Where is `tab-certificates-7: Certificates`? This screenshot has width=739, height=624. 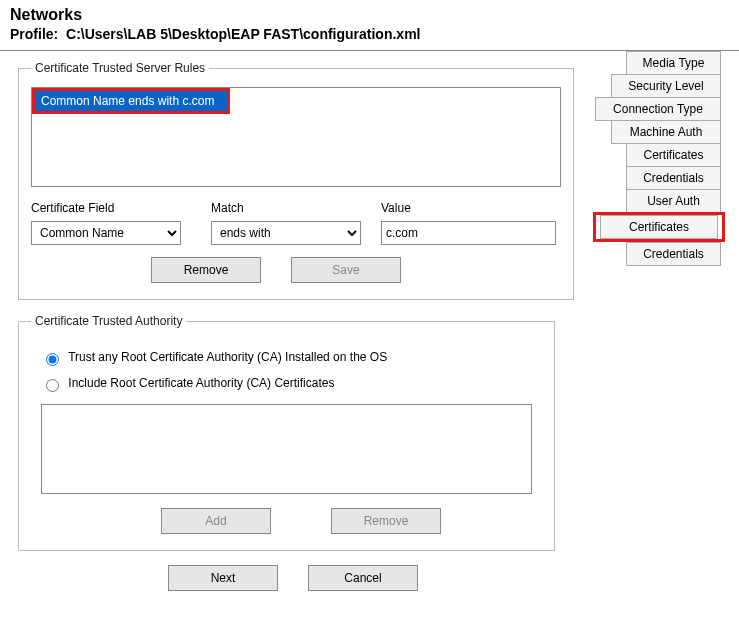
tab-certificates-7: Certificates is located at coordinates (659, 227).